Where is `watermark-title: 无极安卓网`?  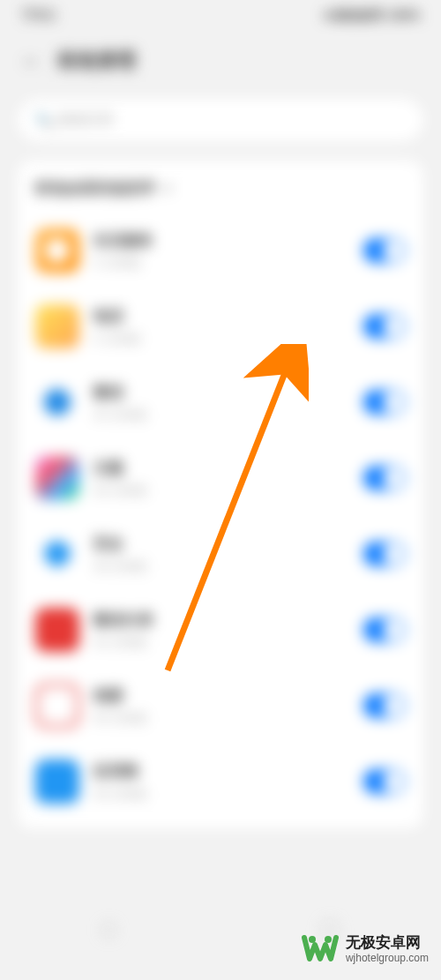
watermark-title: 无极安卓网 is located at coordinates (387, 943).